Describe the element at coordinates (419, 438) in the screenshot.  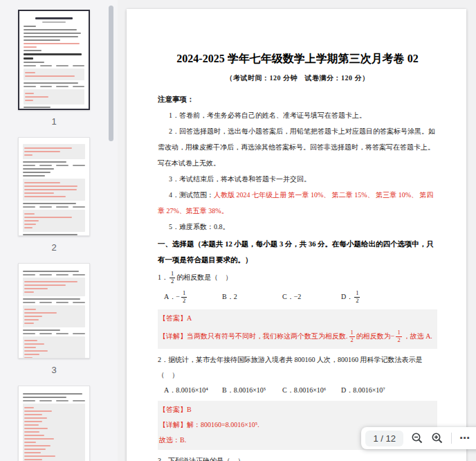
I see `viewer-toolbar: 1 / 12 ⋯` at that location.